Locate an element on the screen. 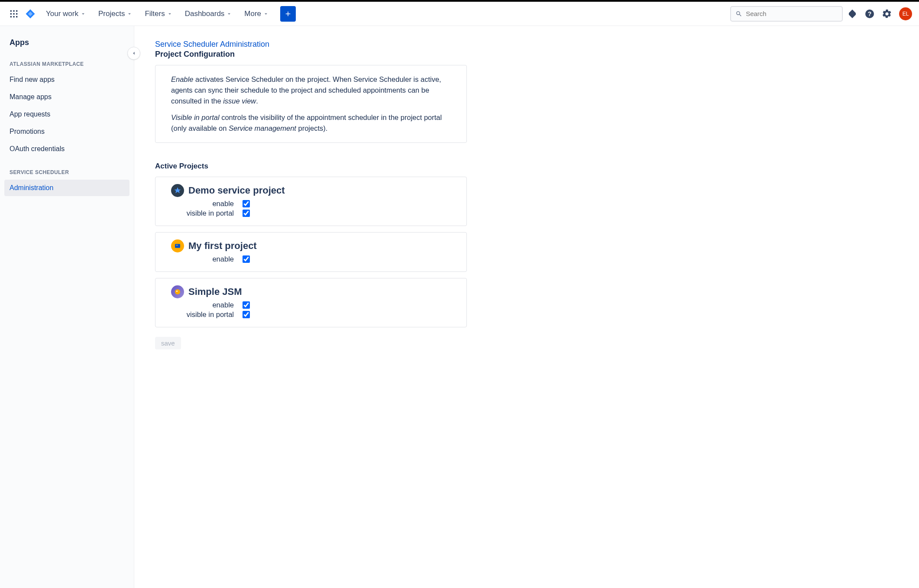 This screenshot has width=919, height=588. info-em: issue view is located at coordinates (239, 101).